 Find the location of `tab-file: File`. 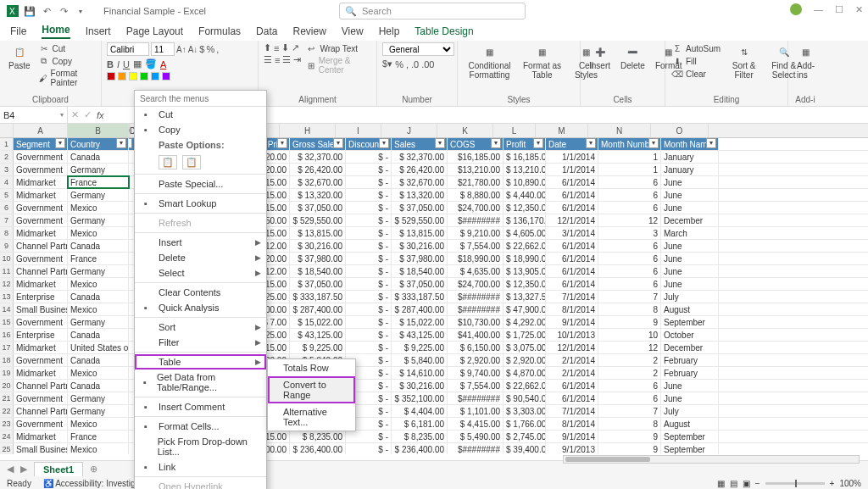

tab-file: File is located at coordinates (19, 31).